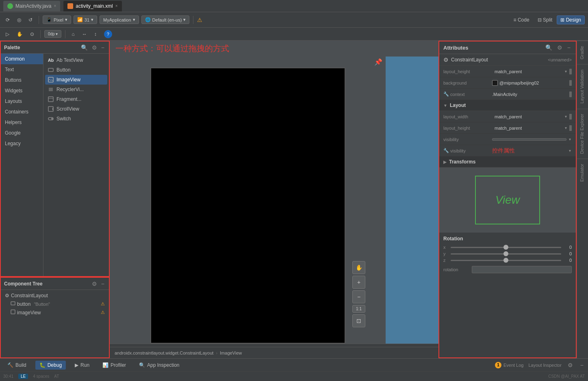 The height and width of the screenshot is (381, 588). Describe the element at coordinates (57, 20) in the screenshot. I see `device-dropdown: 📱 Pixel ▾` at that location.